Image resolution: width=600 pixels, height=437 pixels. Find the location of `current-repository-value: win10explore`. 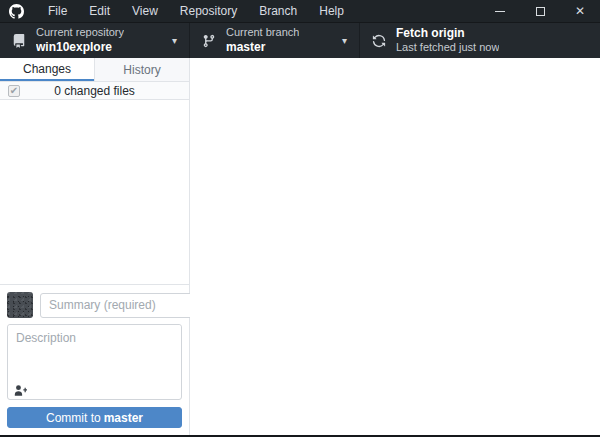

current-repository-value: win10explore is located at coordinates (80, 48).